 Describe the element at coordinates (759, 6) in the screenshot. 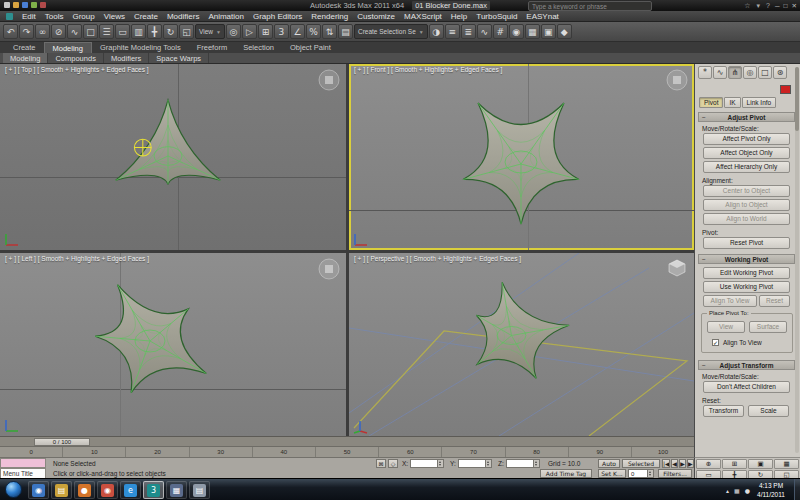

I see `search-dropdown-icon: ▾` at that location.